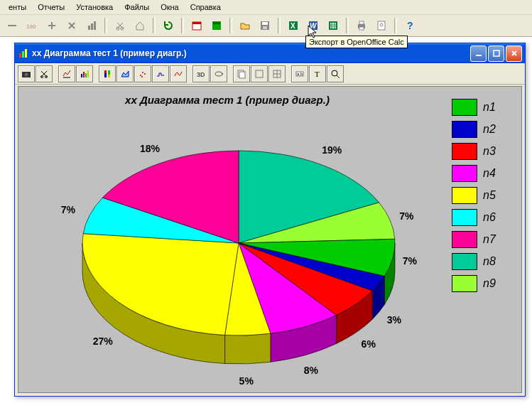  What do you see at coordinates (514, 54) in the screenshot?
I see `close-button` at bounding box center [514, 54].